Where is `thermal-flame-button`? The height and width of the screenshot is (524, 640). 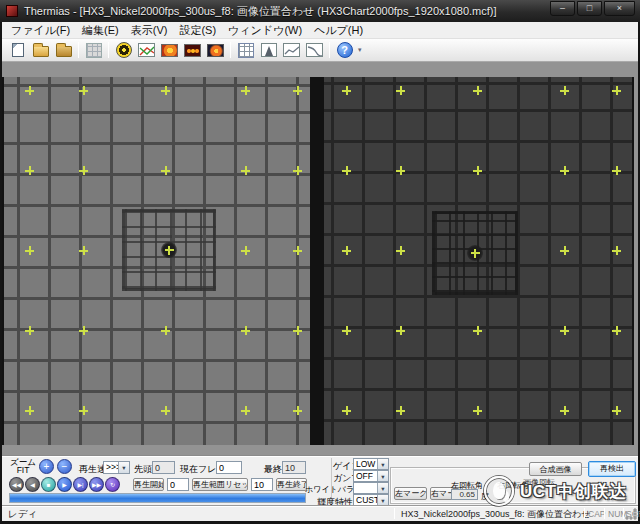 thermal-flame-button is located at coordinates (216, 50).